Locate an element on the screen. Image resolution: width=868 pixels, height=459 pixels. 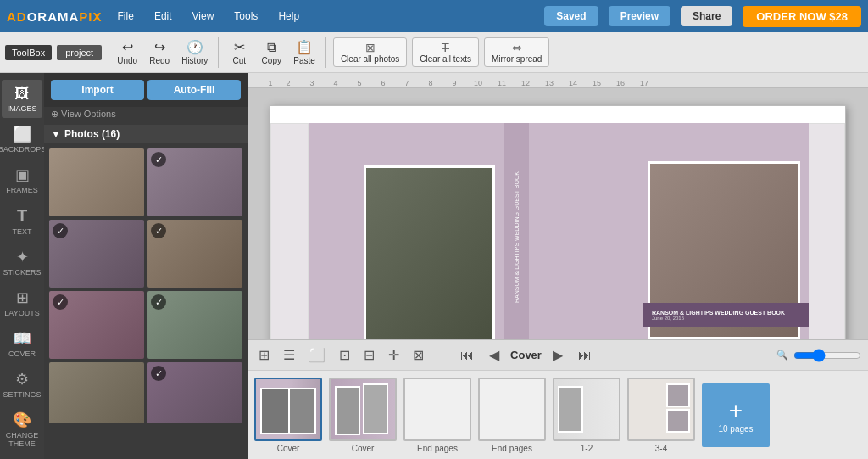
menu-edit: Edit is located at coordinates (163, 16).